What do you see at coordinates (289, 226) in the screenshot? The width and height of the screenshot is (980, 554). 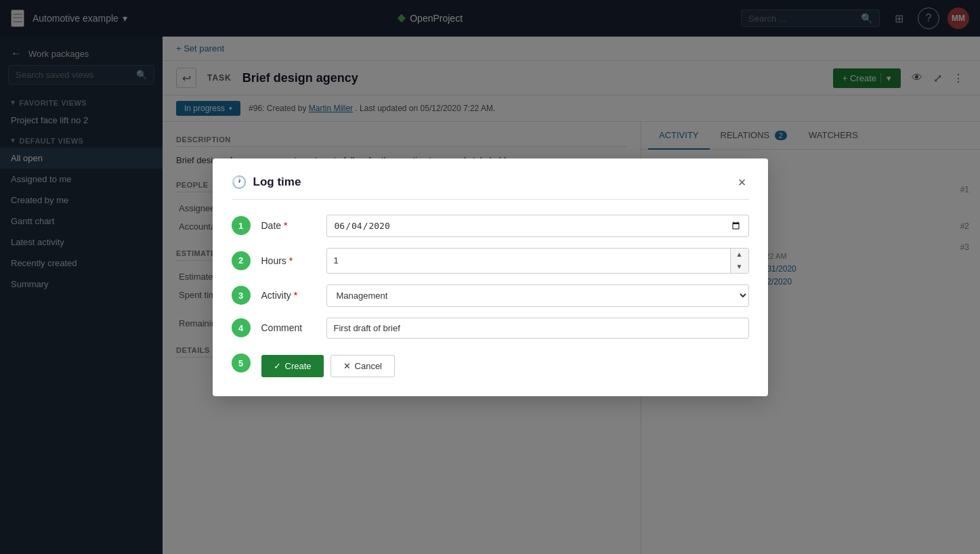 I see `modal-date-label: Date *` at bounding box center [289, 226].